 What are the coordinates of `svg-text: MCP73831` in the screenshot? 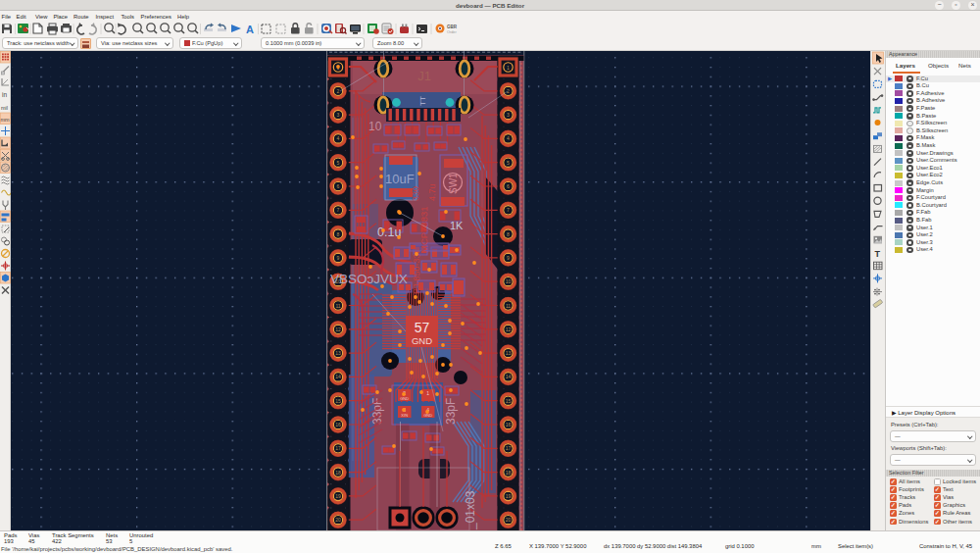 It's located at (423, 229).